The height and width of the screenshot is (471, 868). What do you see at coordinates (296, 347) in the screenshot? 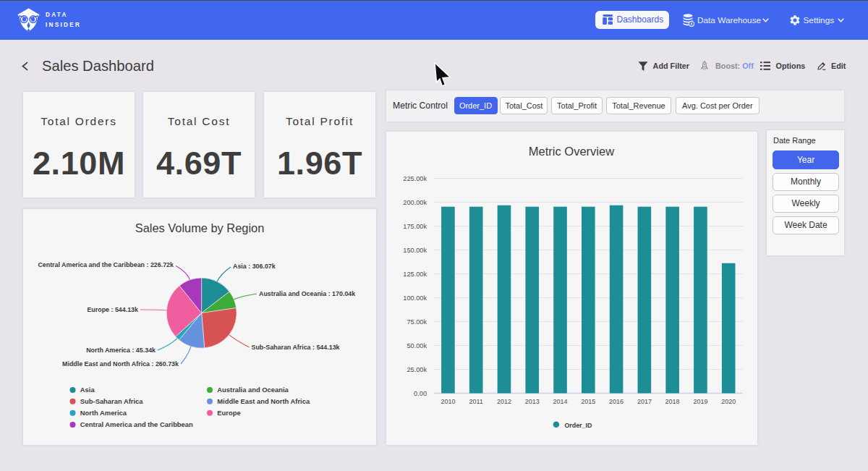
I see `svg-text: Sub-Saharan Africa : 544.13k` at bounding box center [296, 347].